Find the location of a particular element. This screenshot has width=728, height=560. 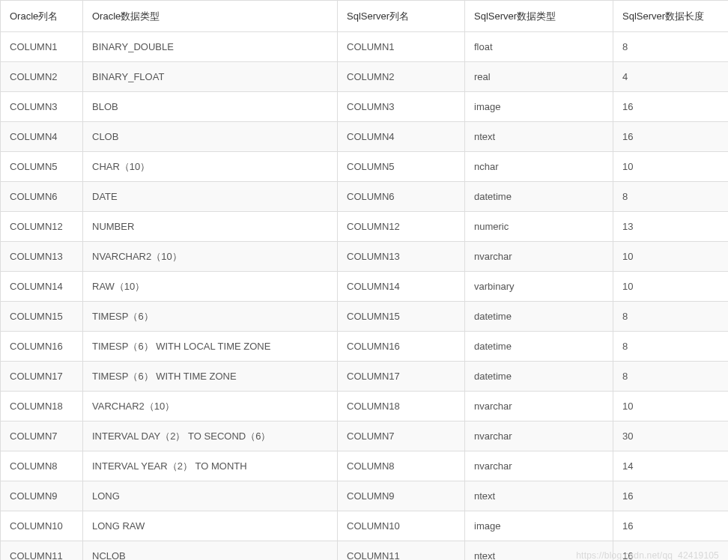

table-row: COLUMN14RAW（10）COLUMN14varbinary10 is located at coordinates (365, 287).